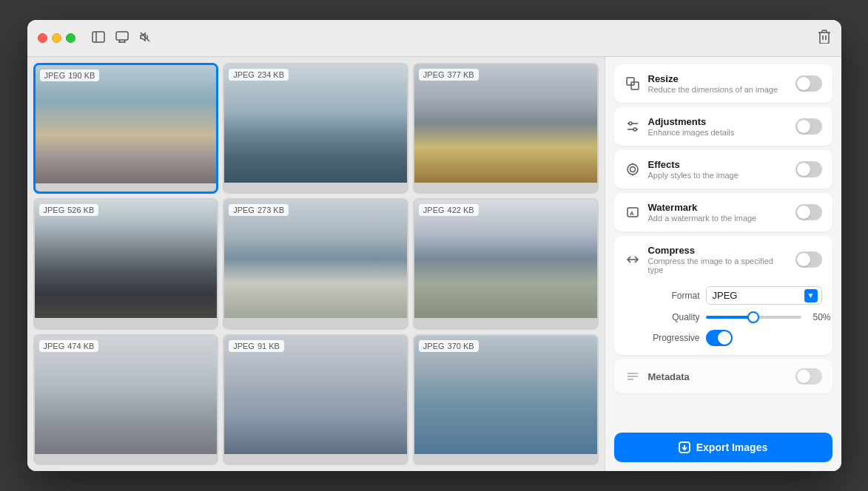 This screenshot has height=491, width=868. I want to click on resize-toggle, so click(809, 84).